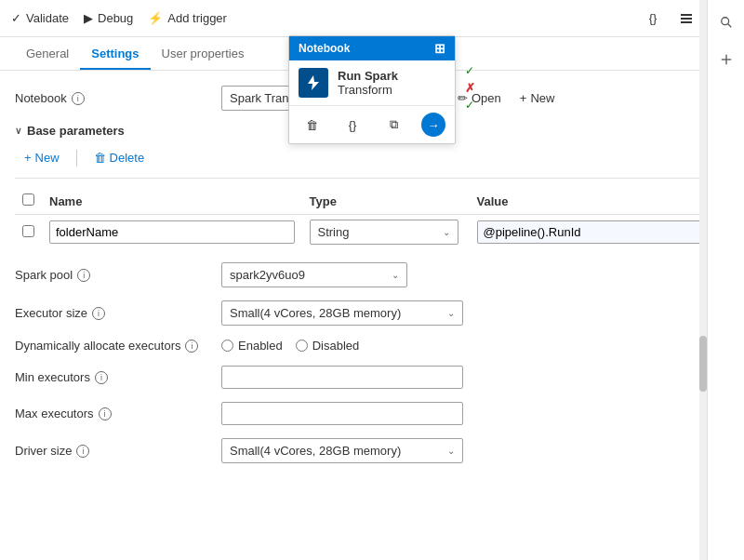 This screenshot has width=744, height=560. Describe the element at coordinates (19, 130) in the screenshot. I see `section-toggle-icon: ∨` at that location.